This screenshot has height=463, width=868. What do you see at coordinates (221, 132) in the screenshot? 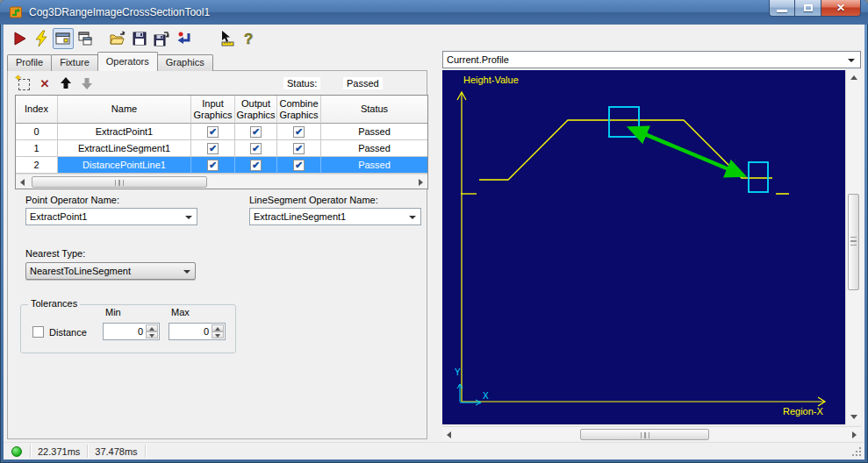
I see `table-row: 0 ExtractPoint1 ✔ ✔ ✔ Passed` at bounding box center [221, 132].